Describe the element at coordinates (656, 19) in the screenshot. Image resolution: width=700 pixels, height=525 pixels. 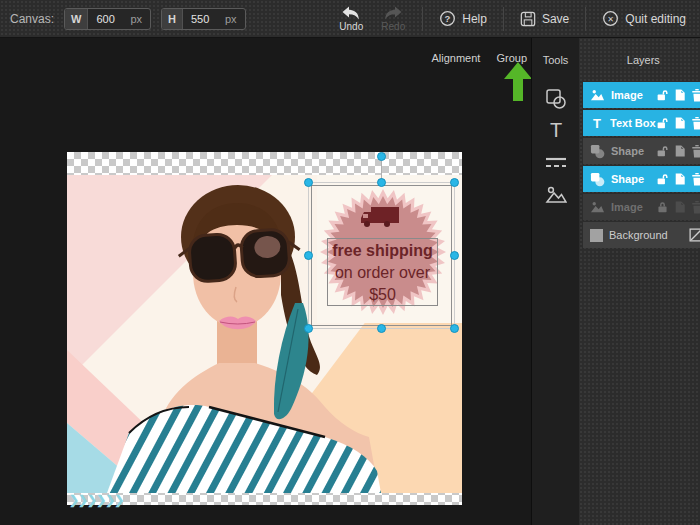
I see `quit-editing-label: Quit editing` at that location.